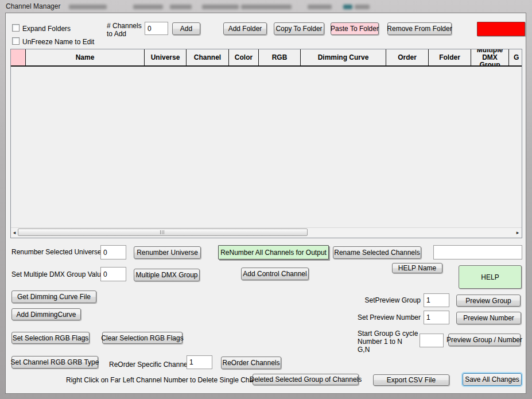 This screenshot has width=532, height=399. I want to click on header-name: Name, so click(85, 57).